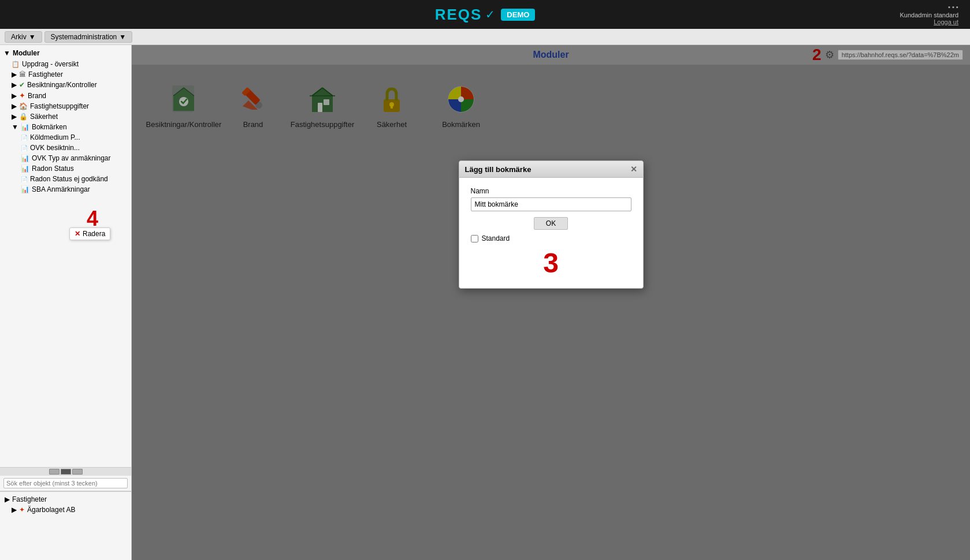 The image size is (970, 560). What do you see at coordinates (929, 7) in the screenshot?
I see `top-icons: ▪ ▪ ▪` at bounding box center [929, 7].